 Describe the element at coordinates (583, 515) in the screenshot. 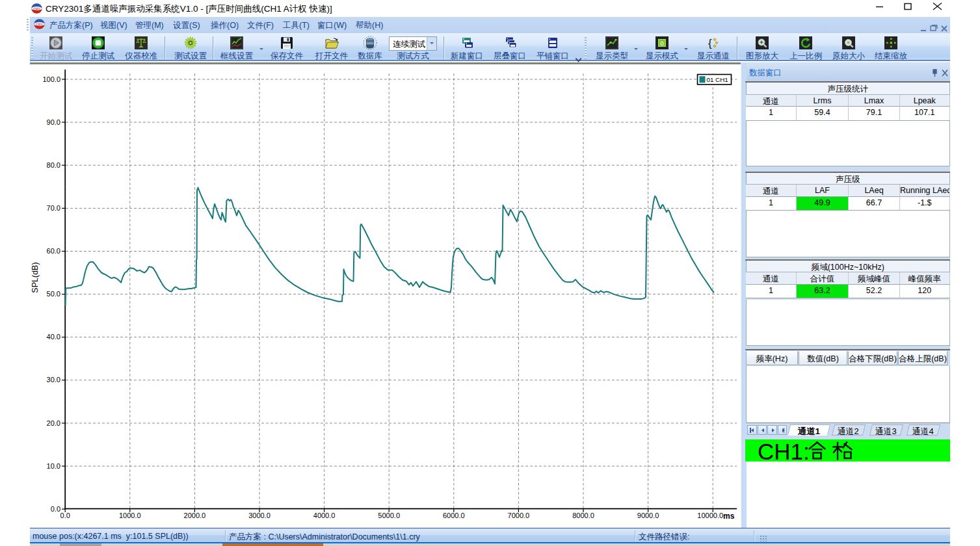

I see `svg-text: 8000.0` at that location.